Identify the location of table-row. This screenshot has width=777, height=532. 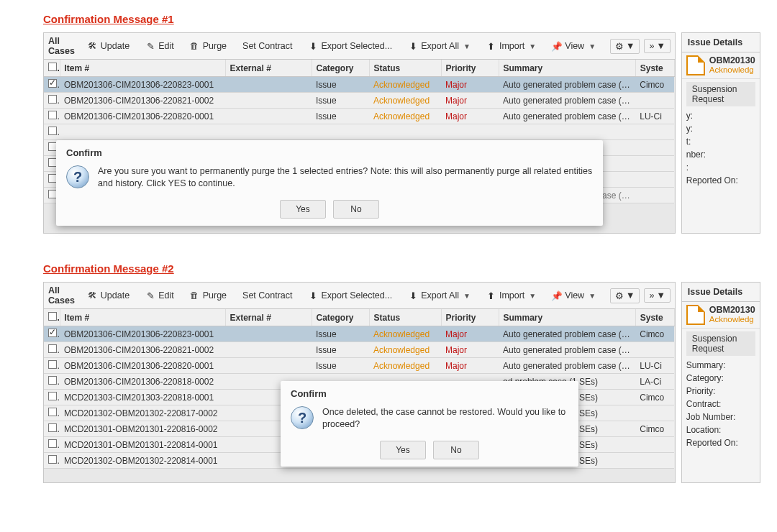
(359, 132).